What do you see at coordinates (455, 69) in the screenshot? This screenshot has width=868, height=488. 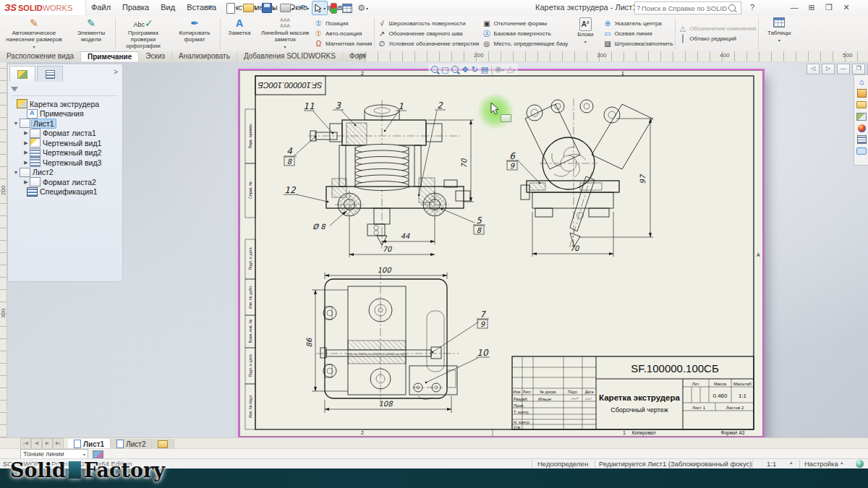 I see `zoom-in-out-icon` at bounding box center [455, 69].